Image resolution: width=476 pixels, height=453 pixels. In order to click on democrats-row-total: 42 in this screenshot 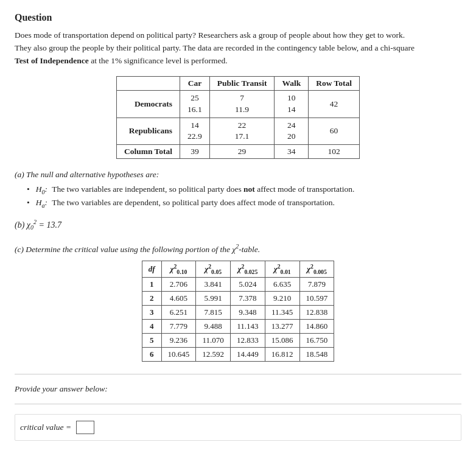, I will do `click(334, 104)`.